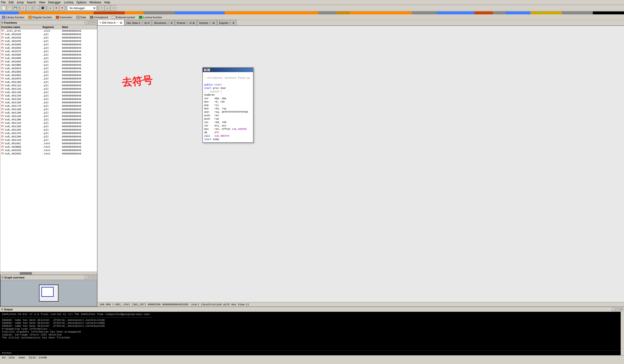  What do you see at coordinates (228, 105) in the screenshot?
I see `floating-code-window: 📌 🔒 ; Attributes: noreturn fuzzy-sp publ…` at bounding box center [228, 105].